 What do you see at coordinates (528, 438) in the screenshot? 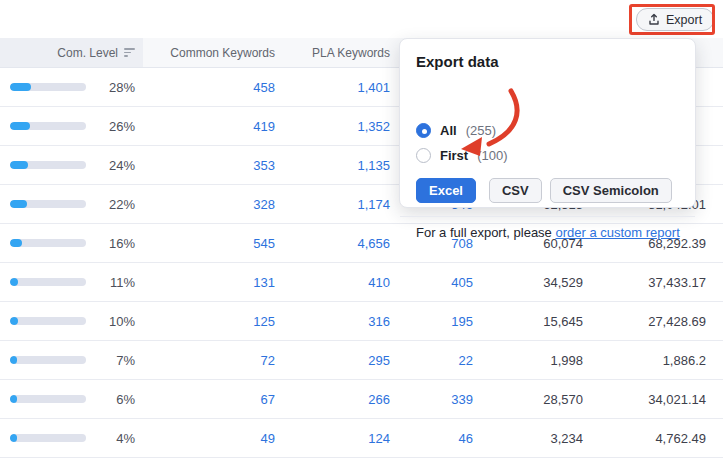
I see `col5-value: 3,234` at bounding box center [528, 438].